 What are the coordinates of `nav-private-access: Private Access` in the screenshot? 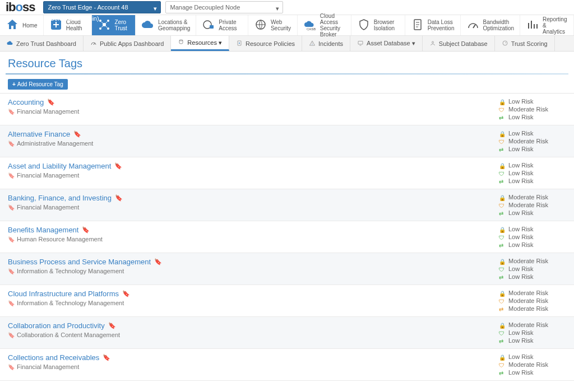 It's located at (222, 25).